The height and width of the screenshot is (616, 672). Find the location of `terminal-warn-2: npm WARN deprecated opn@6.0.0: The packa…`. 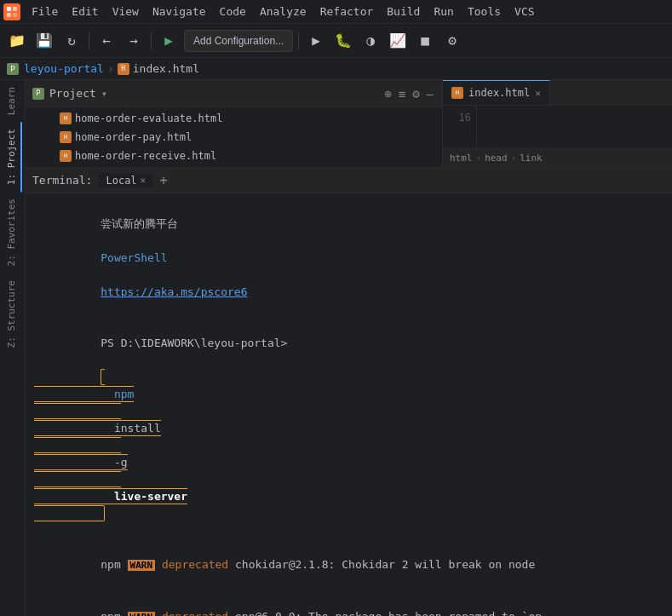

terminal-warn-2: npm WARN deprecated opn@6.0.0: The packa… is located at coordinates (349, 603).